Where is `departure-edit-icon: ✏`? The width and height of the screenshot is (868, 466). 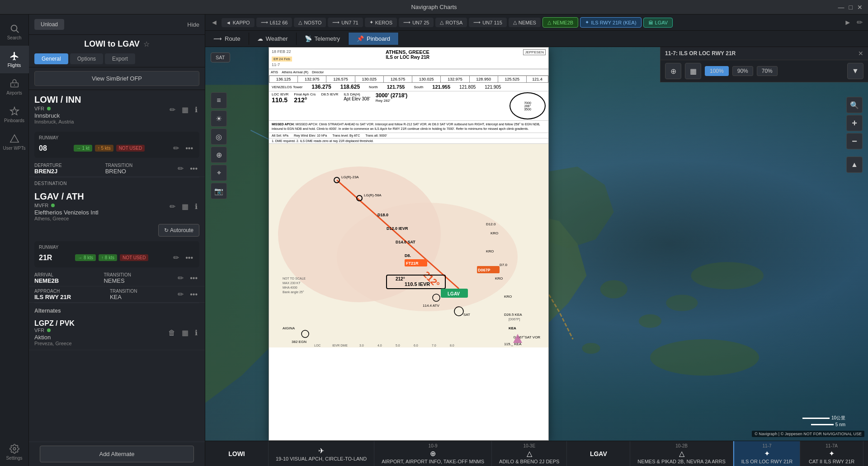
departure-edit-icon: ✏ is located at coordinates (173, 109).